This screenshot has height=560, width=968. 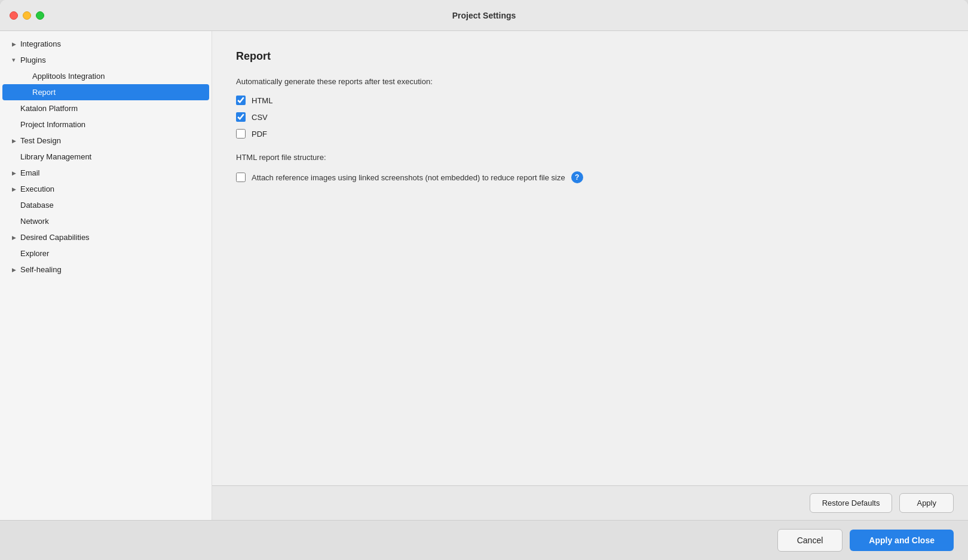 I want to click on apply-button: Apply, so click(x=926, y=503).